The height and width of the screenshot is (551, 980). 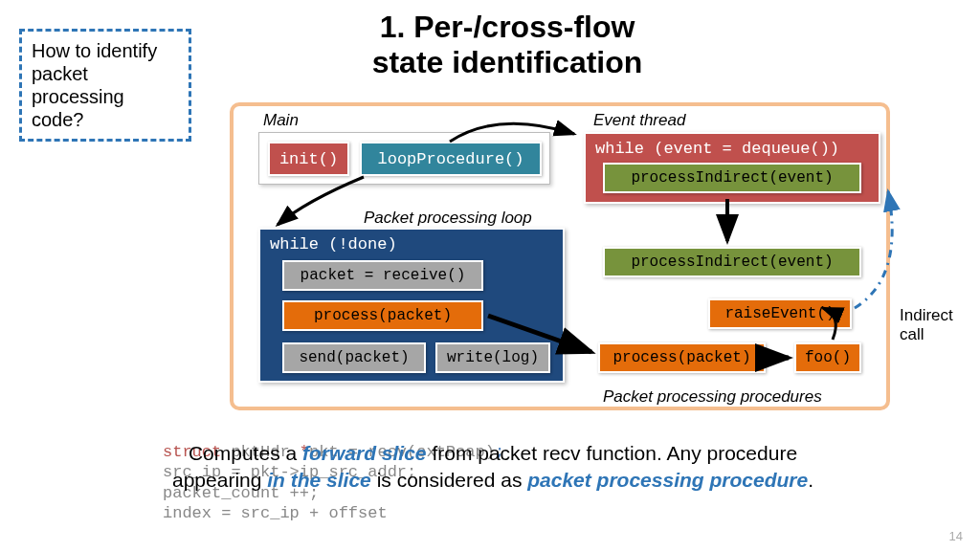 I want to click on slide-number: 14, so click(x=956, y=536).